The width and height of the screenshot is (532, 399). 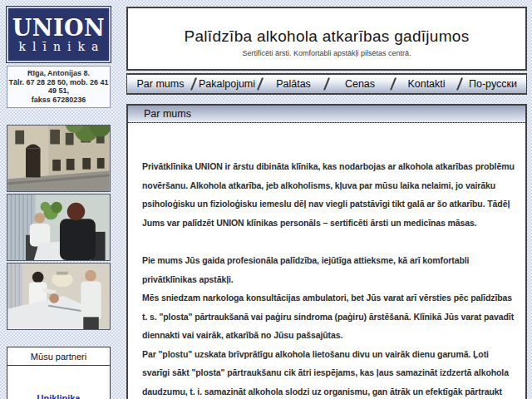 What do you see at coordinates (327, 53) in the screenshot?
I see `page-subtitle: Sertificēti ārsti. Komfortabli apstākļi …` at bounding box center [327, 53].